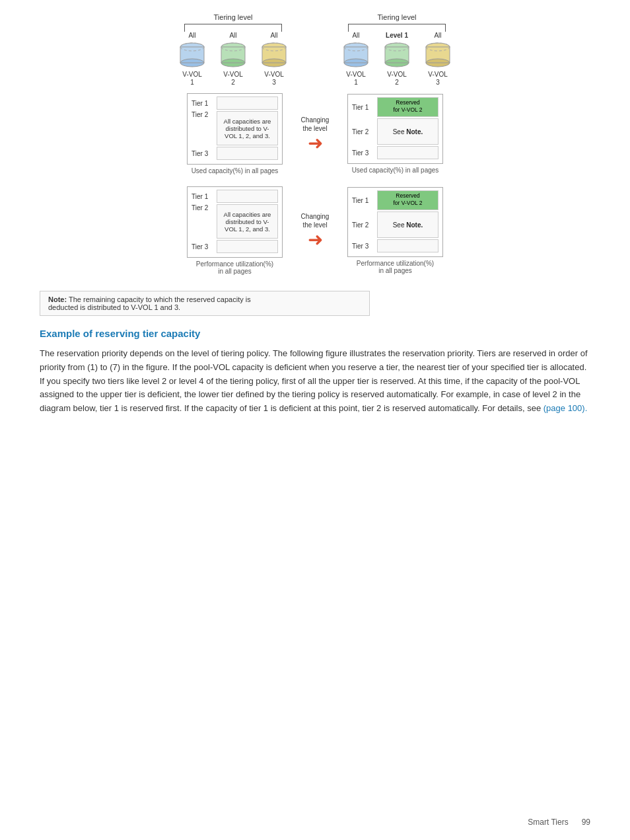  Describe the element at coordinates (363, 201) in the screenshot. I see `tier1-label-rc2: Tier 1` at that location.